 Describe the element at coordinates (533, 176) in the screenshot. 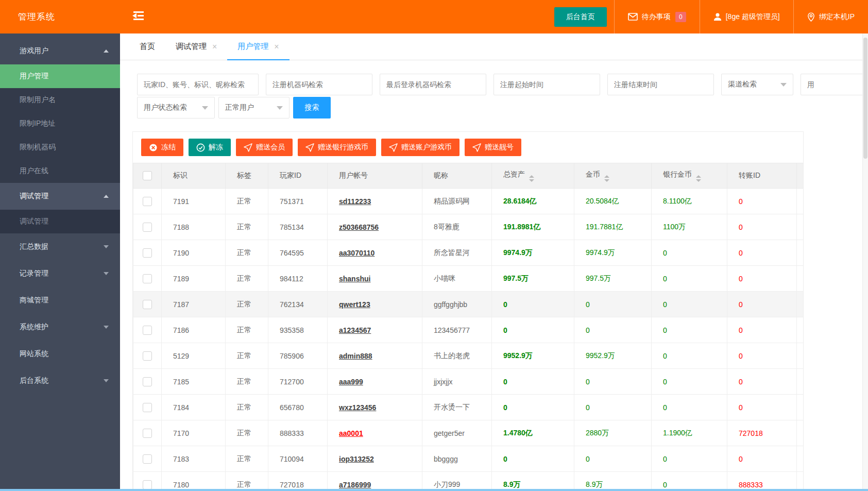

I see `column-header-总资产: 总资产` at that location.